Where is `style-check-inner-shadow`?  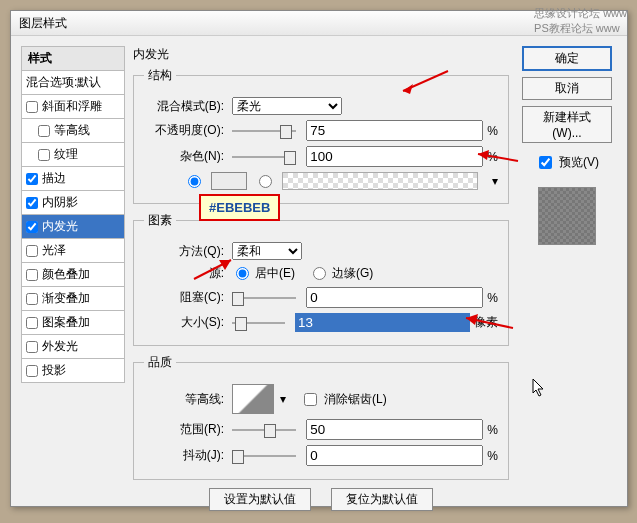
style-check-inner-shadow is located at coordinates (32, 203).